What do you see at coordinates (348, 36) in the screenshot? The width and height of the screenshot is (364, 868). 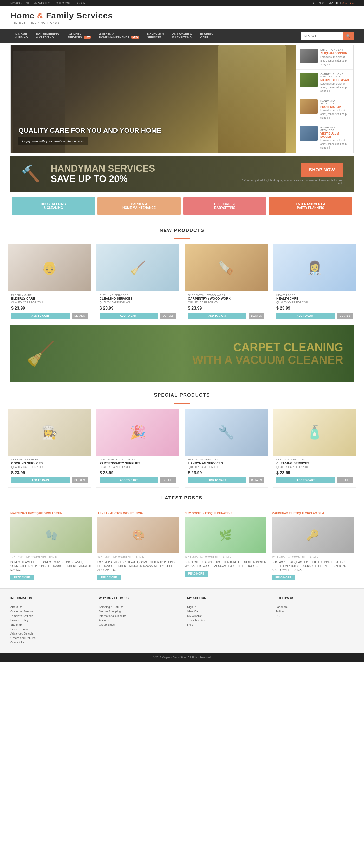 I see `search-button: 🔍` at bounding box center [348, 36].